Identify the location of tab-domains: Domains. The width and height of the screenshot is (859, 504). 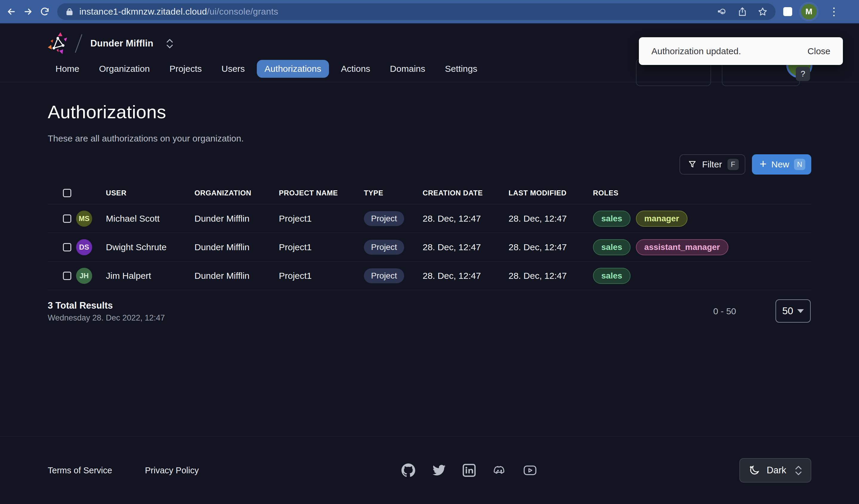
(408, 69).